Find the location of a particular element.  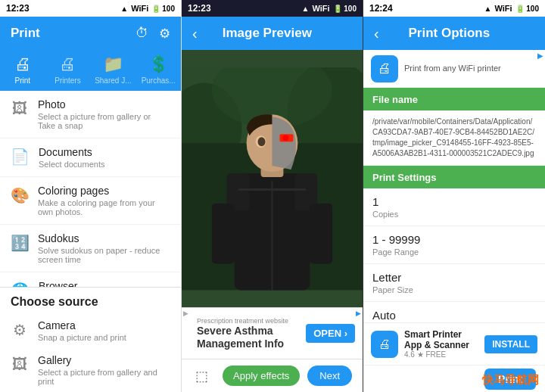

menu-coloring: 🎨 Coloring pages Make a coloring page fr… is located at coordinates (91, 201).